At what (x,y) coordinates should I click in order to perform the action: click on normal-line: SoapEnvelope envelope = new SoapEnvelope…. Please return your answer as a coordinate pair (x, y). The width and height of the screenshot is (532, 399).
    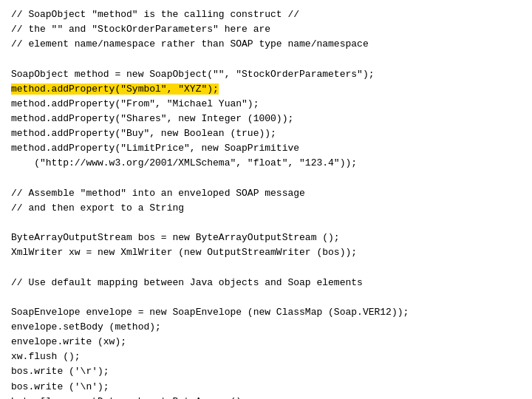
    Looking at the image, I should click on (210, 312).